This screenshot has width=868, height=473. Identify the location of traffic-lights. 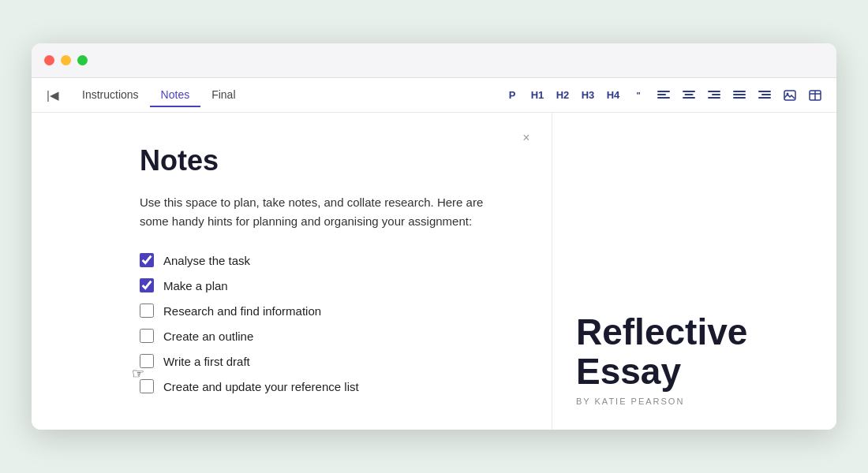
(66, 60).